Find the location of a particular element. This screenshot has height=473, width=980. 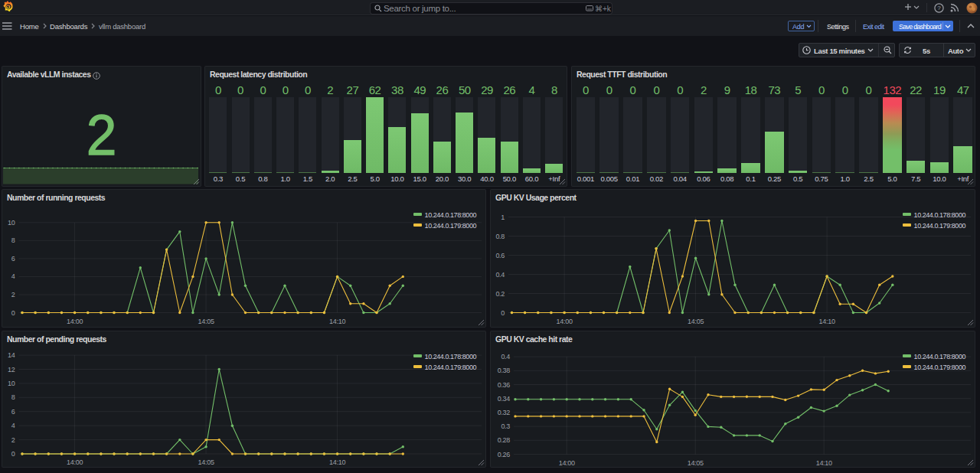

svg-text: 0.38 is located at coordinates (504, 370).